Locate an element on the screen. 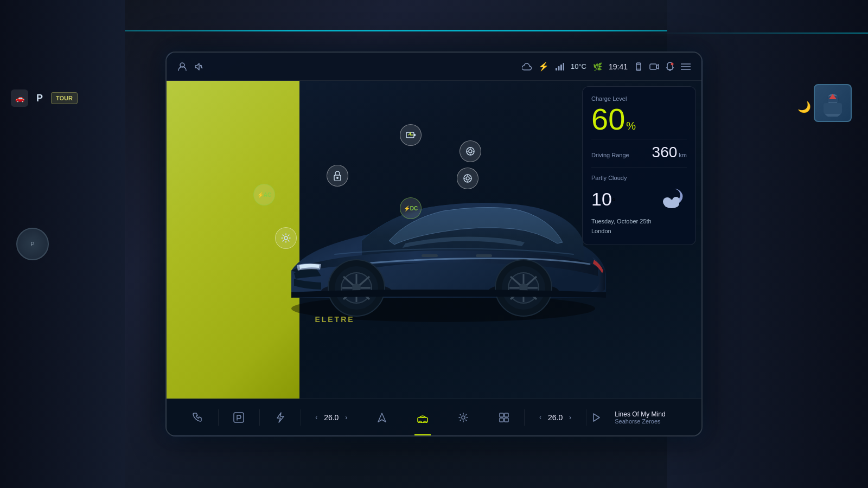  left-controls: P is located at coordinates (33, 244).